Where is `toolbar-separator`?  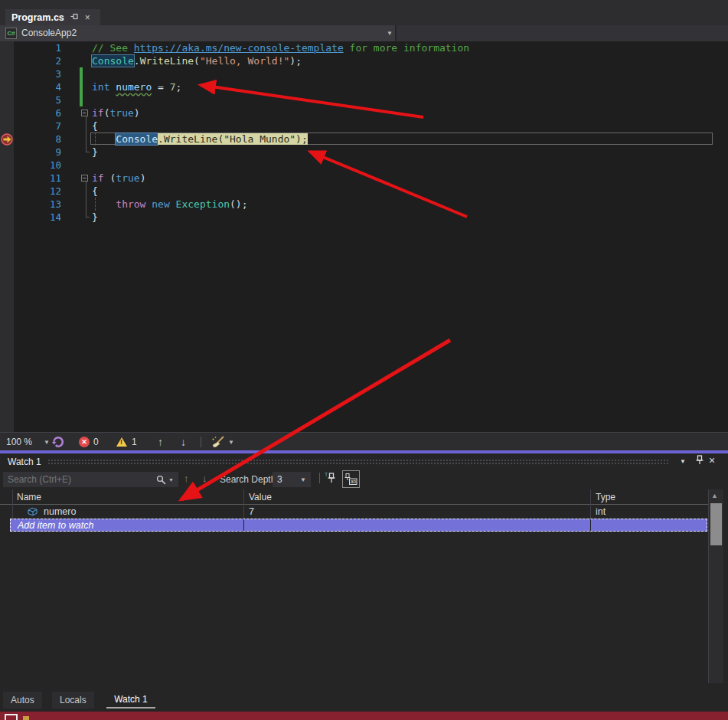 toolbar-separator is located at coordinates (320, 478).